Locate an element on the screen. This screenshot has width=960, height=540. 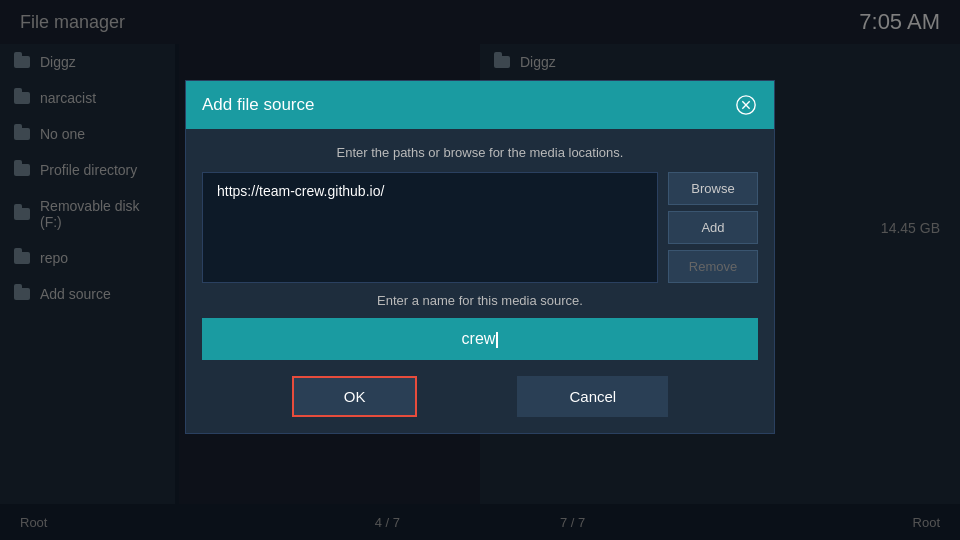
cancel-button: Cancel is located at coordinates (592, 396).